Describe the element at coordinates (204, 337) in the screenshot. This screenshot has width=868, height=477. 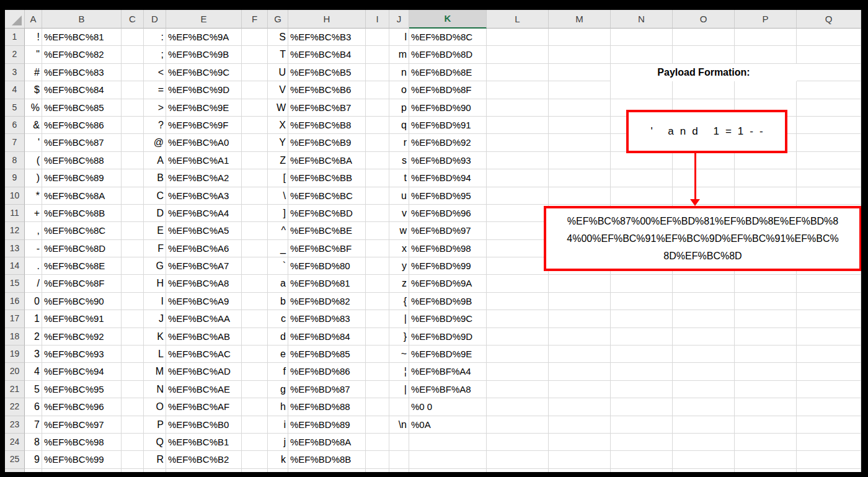
I see `cell-E18: %EF%BC%AB` at that location.